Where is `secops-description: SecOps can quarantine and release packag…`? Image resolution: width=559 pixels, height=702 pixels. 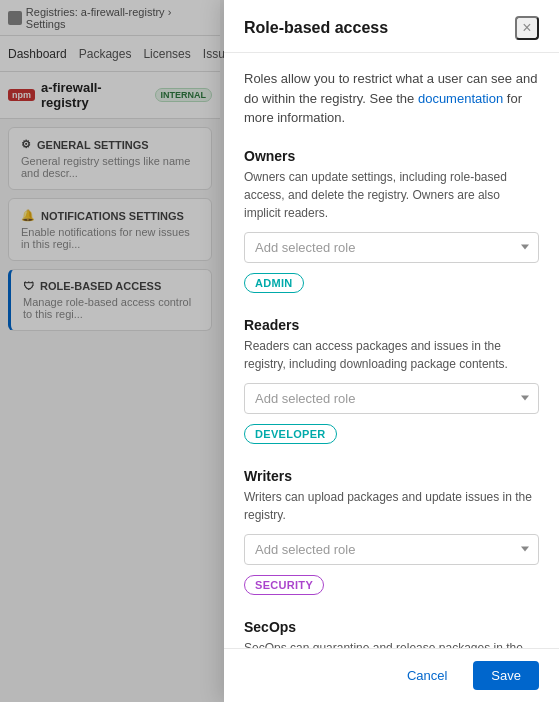
secops-description: SecOps can quarantine and release packag… is located at coordinates (392, 644).